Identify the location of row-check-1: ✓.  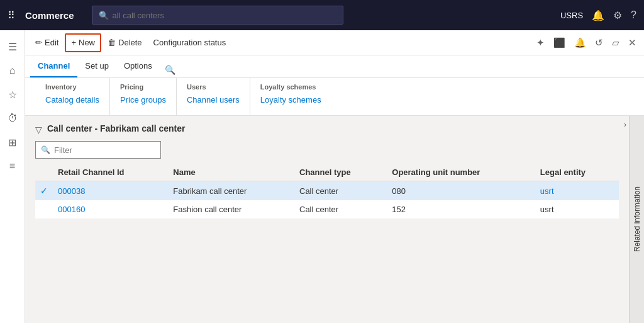
(44, 191).